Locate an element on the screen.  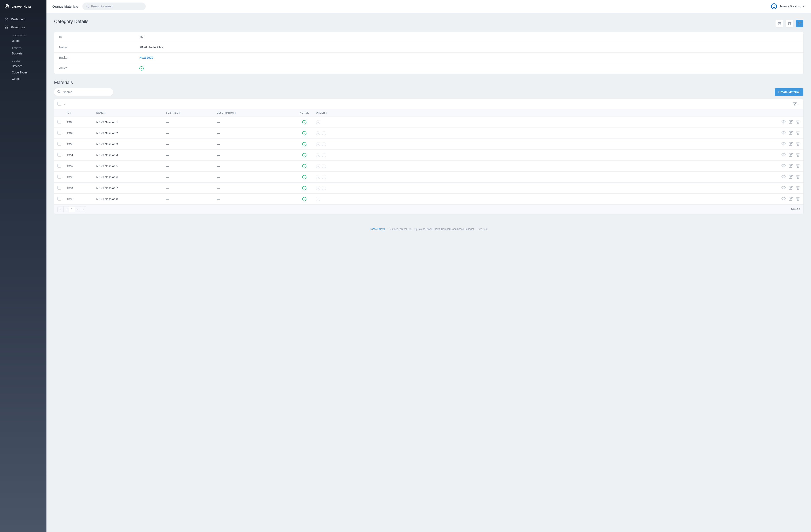
sidebar-brand: Laravel Nova is located at coordinates (23, 6).